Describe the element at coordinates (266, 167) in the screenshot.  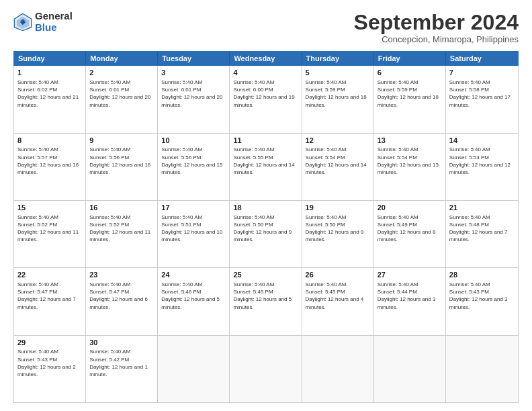
I see `day-11: 11 Sunrise: 5:40 AMSunset: 5:55 PMDaylig…` at that location.